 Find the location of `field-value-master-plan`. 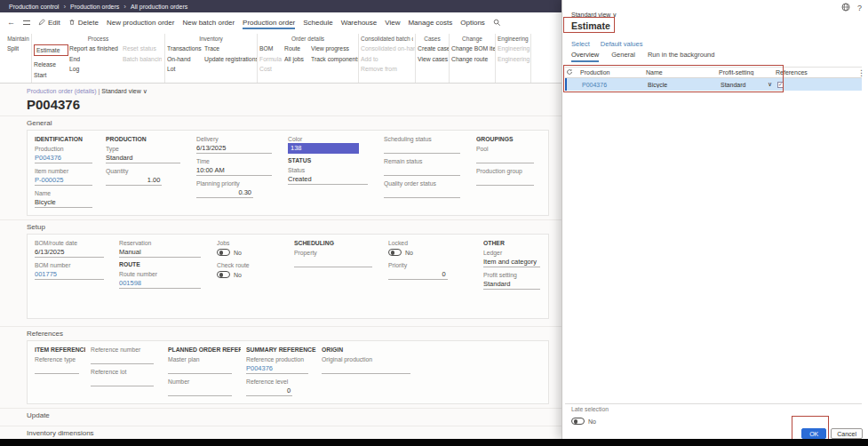

field-value-master-plan is located at coordinates (200, 369).